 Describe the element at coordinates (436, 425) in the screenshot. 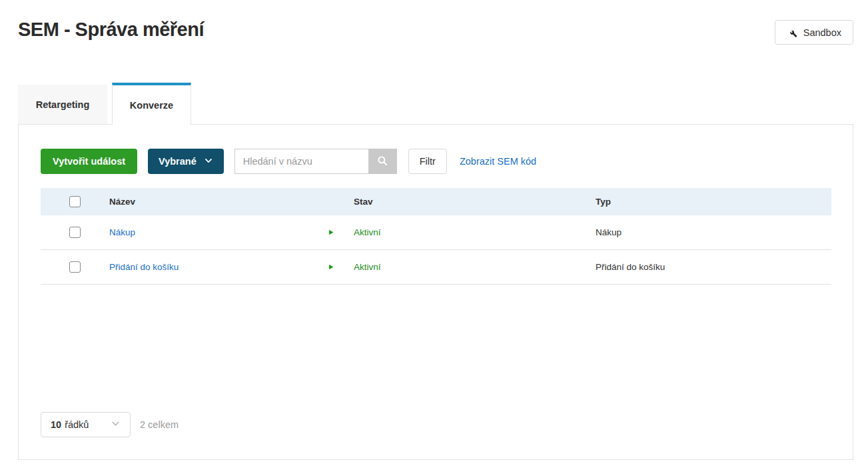

I see `pagination: 10 řádků 2 celkem` at that location.